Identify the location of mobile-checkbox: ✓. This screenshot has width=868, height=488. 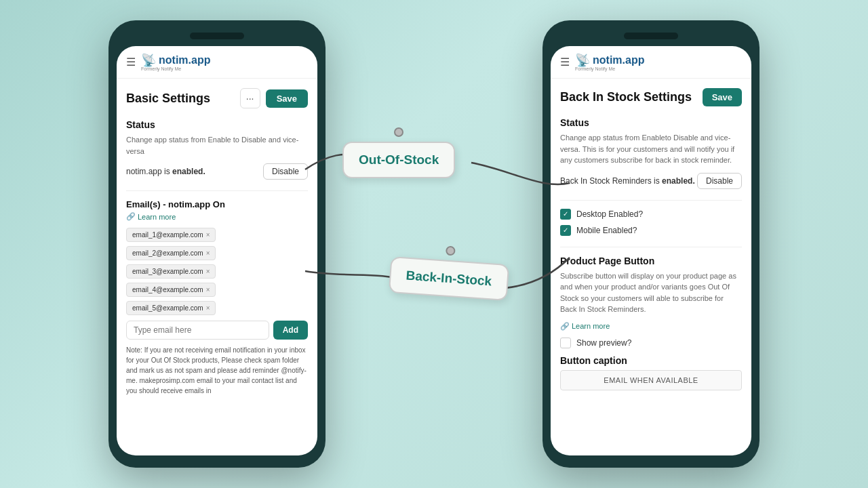
(566, 230).